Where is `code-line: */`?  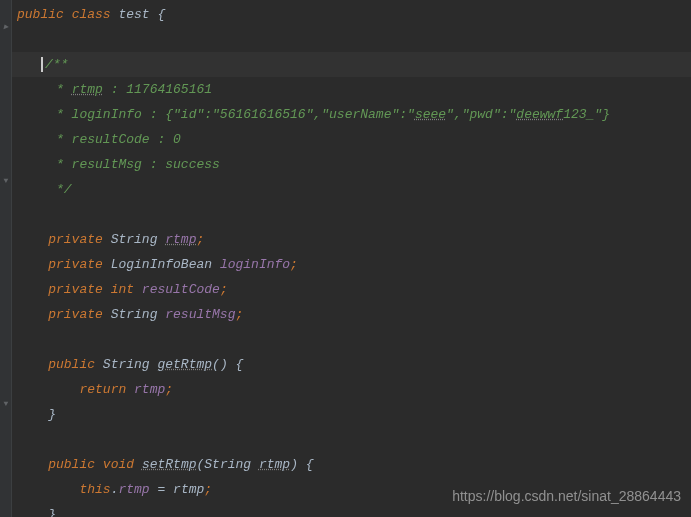 code-line: */ is located at coordinates (352, 190).